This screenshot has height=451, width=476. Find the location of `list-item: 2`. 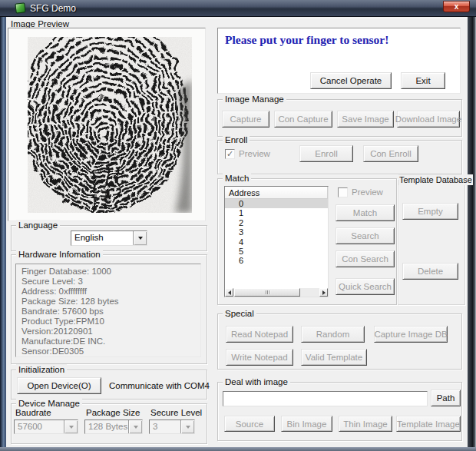

list-item: 2 is located at coordinates (276, 223).